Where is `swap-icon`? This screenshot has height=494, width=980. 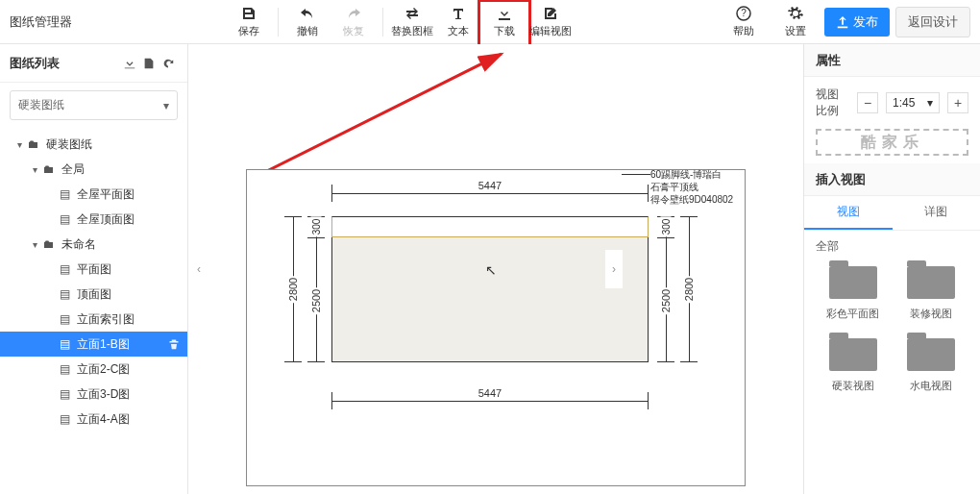 swap-icon is located at coordinates (412, 13).